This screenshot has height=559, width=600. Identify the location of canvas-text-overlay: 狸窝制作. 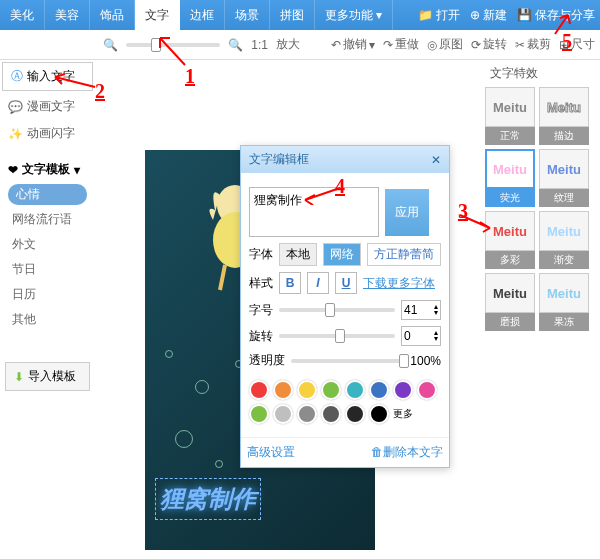
(208, 499).